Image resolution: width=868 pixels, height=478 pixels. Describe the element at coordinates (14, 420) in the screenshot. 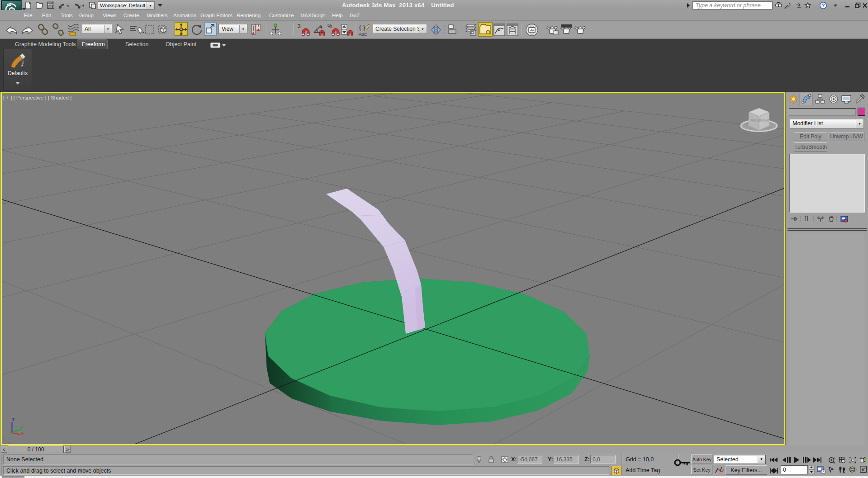

I see `svg-text: z` at that location.